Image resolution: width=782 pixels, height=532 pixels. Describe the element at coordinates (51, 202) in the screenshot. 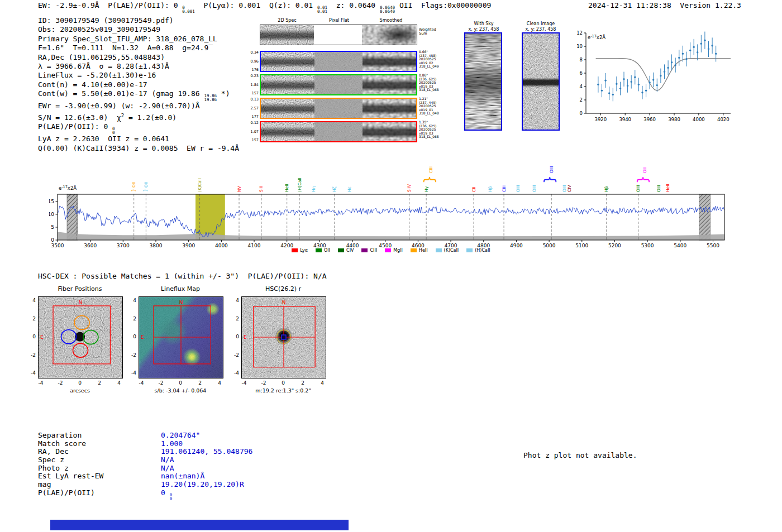

I see `svg-text: 15` at that location.